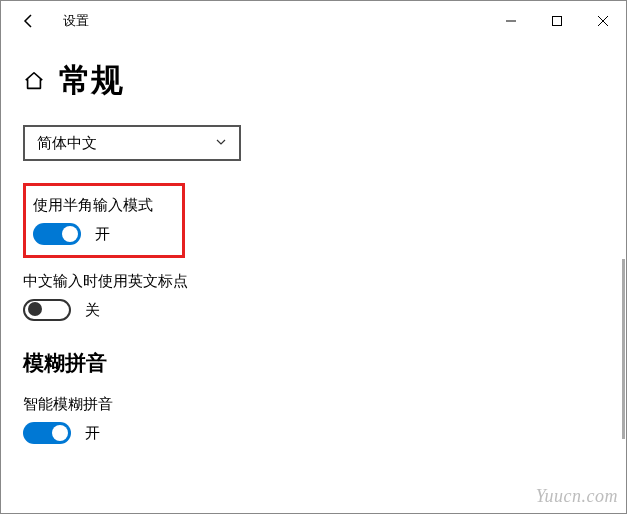 Image resolution: width=627 pixels, height=514 pixels. Describe the element at coordinates (314, 21) in the screenshot. I see `titlebar: 设置` at that location.